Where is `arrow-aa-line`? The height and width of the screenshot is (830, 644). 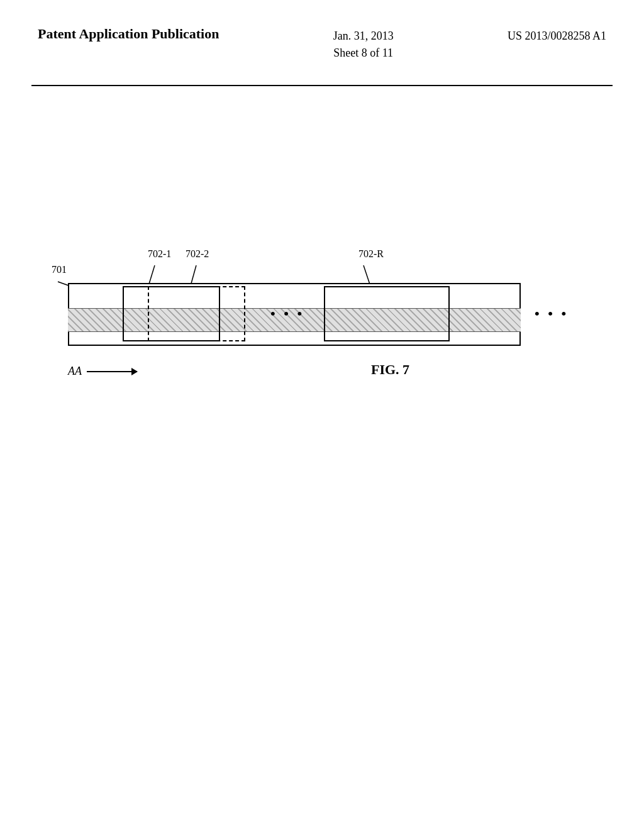 arrow-aa-line is located at coordinates (112, 372).